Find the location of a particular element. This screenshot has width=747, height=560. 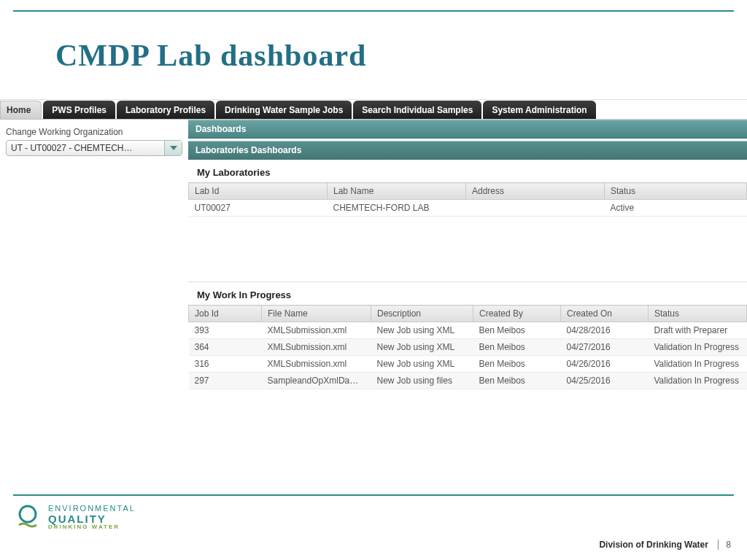

wip-col-file: File Name is located at coordinates (317, 314).